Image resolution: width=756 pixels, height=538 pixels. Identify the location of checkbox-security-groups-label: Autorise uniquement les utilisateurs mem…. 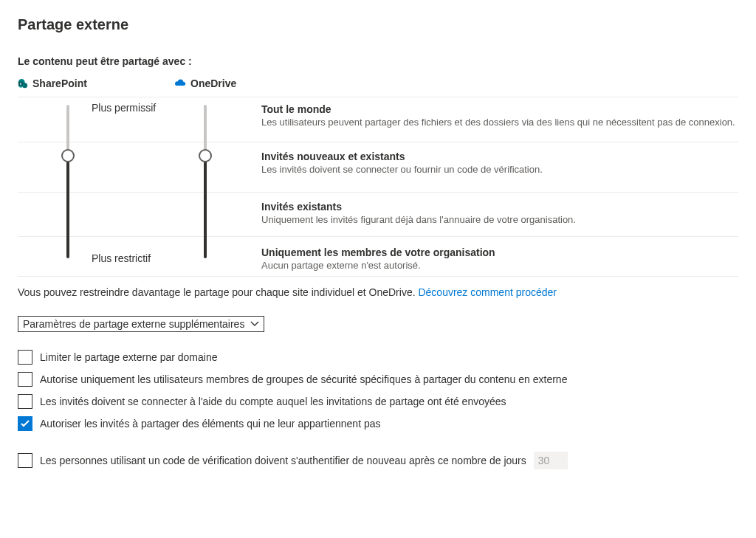
(303, 379).